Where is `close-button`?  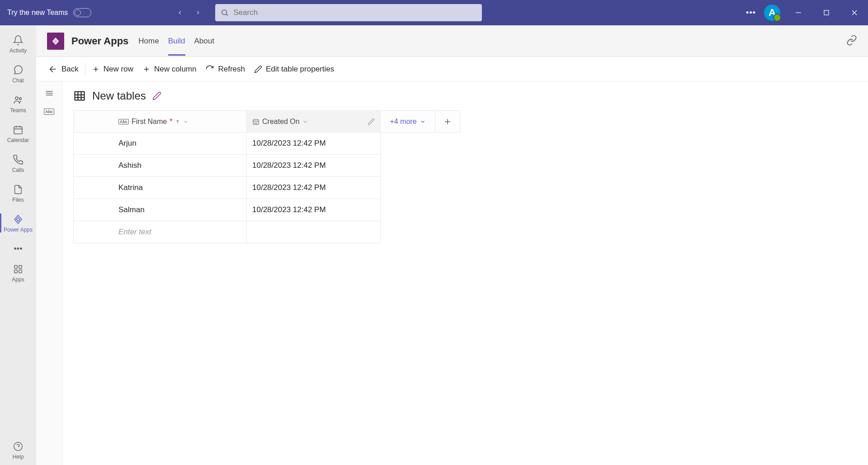 close-button is located at coordinates (854, 13).